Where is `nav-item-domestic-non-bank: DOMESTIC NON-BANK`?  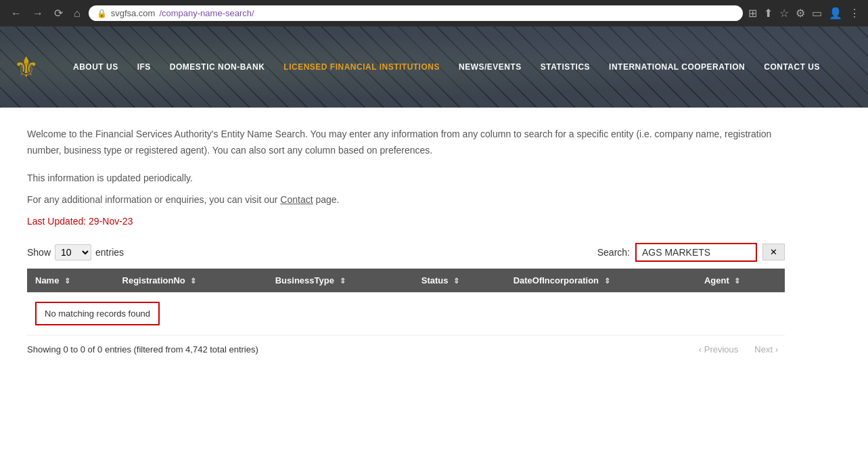
nav-item-domestic-non-bank: DOMESTIC NON-BANK is located at coordinates (218, 67).